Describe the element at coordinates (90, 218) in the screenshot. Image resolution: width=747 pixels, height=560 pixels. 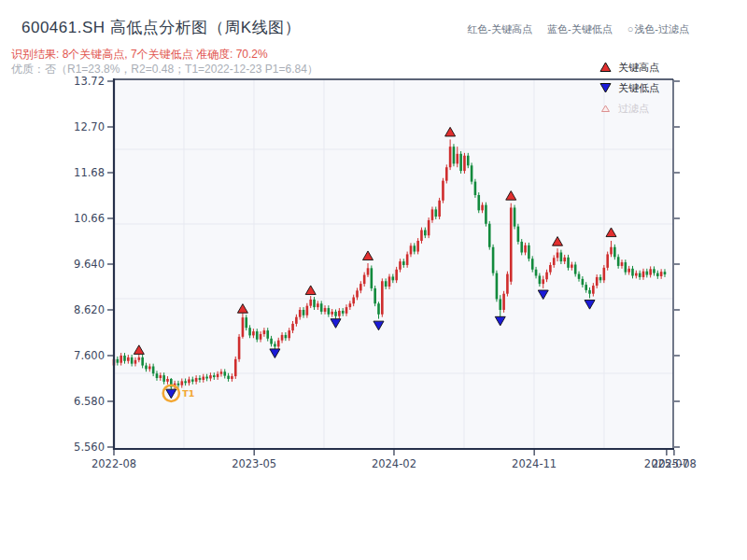
I see `y-tick-label: 10.66` at that location.